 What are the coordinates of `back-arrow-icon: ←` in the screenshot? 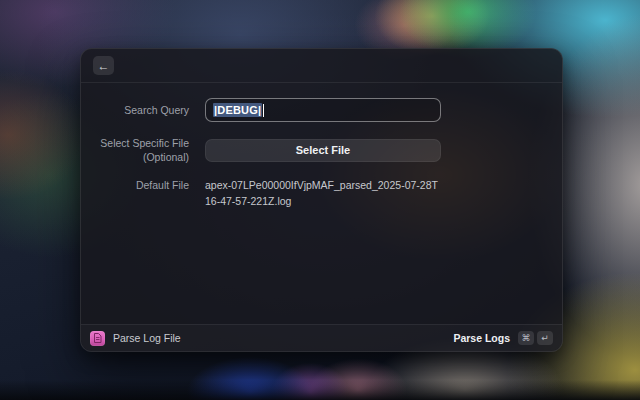 It's located at (104, 66).